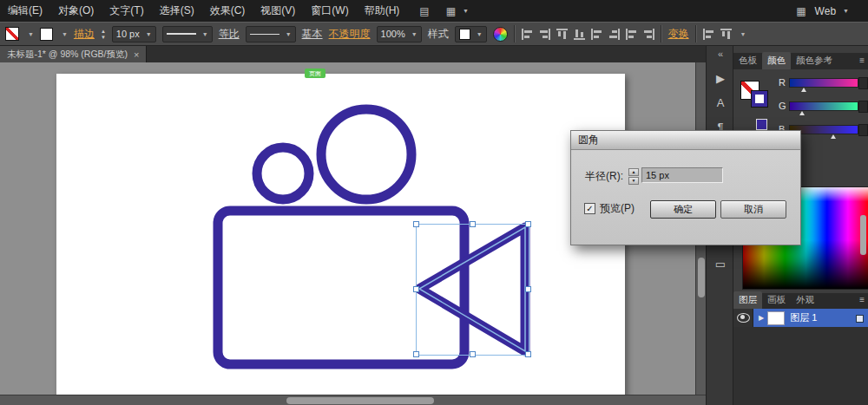 The image size is (868, 405). Describe the element at coordinates (609, 208) in the screenshot. I see `preview-checkbox-group: ✓ 预览(P)` at that location.